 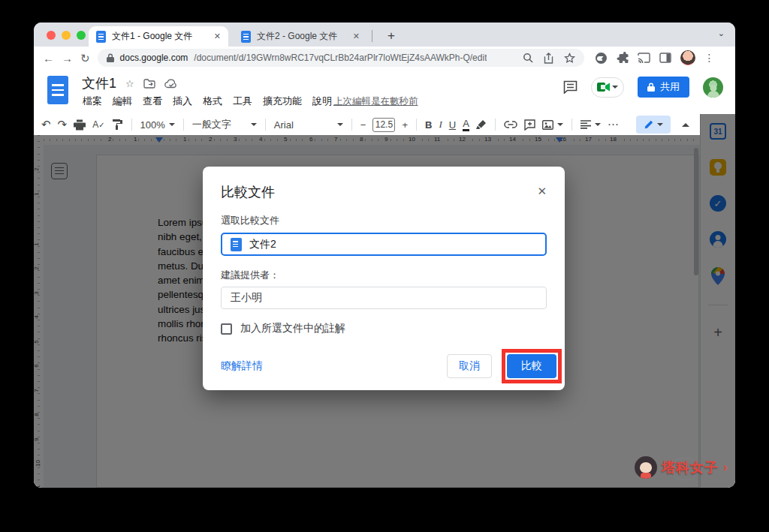 What do you see at coordinates (341, 58) in the screenshot?
I see `url-field: docs.google.com /document/d/19GWrn8wRC17…` at bounding box center [341, 58].